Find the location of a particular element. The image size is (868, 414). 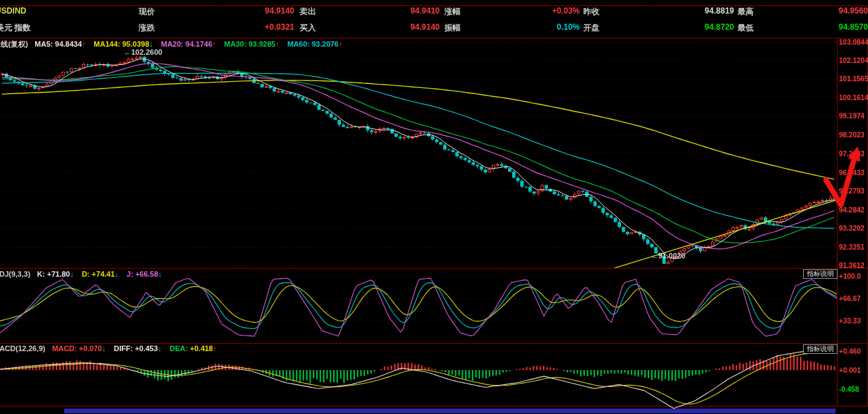

macd-items: MACD: +0.070↓DIFF: +0.453↓DEA: +0.418↑ is located at coordinates (138, 348).